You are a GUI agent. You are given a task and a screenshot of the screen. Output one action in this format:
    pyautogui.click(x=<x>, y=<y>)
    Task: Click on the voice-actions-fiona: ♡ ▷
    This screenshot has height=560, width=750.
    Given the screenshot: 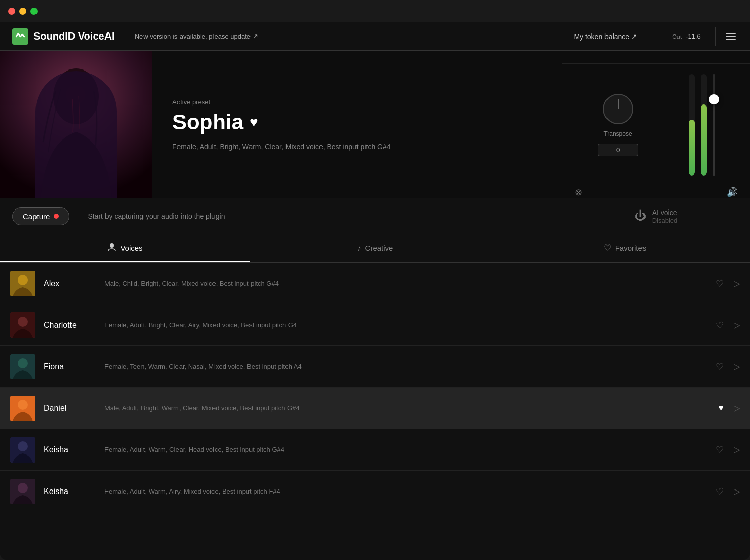 What is the action you would take?
    pyautogui.click(x=727, y=367)
    